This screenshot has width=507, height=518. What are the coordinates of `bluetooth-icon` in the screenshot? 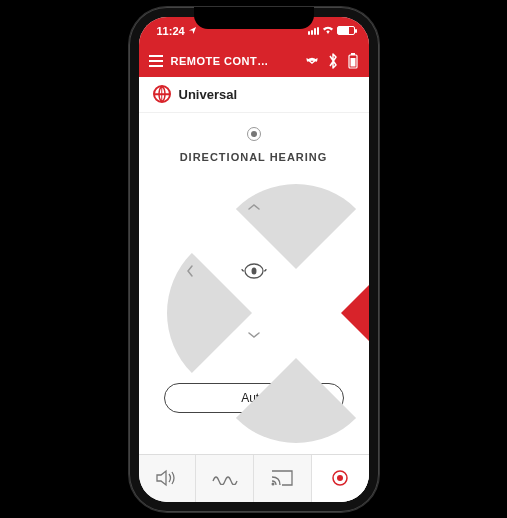 It's located at (333, 61).